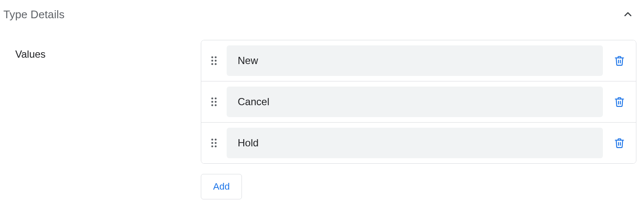 This screenshot has width=644, height=224. I want to click on add-button: Add, so click(221, 187).